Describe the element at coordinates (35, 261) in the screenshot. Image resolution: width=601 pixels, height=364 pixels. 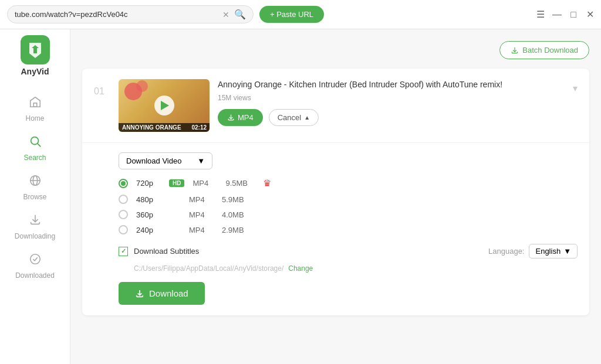
I see `downloaded-icon` at that location.